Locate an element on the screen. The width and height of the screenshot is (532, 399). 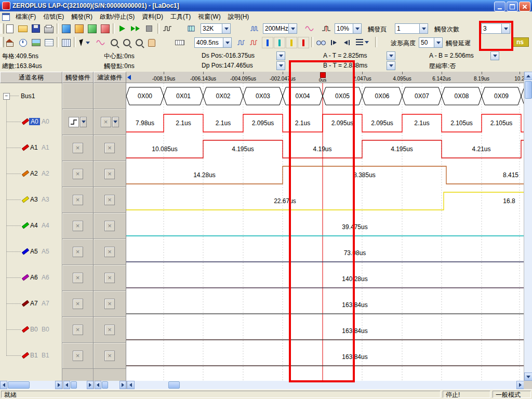
filter-condition-cell-A7: × is located at coordinates (110, 304).